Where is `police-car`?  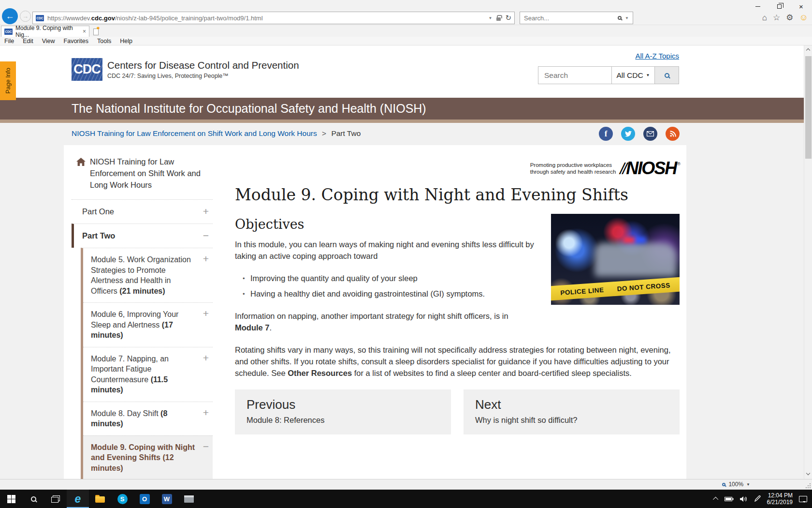
police-car is located at coordinates (636, 260).